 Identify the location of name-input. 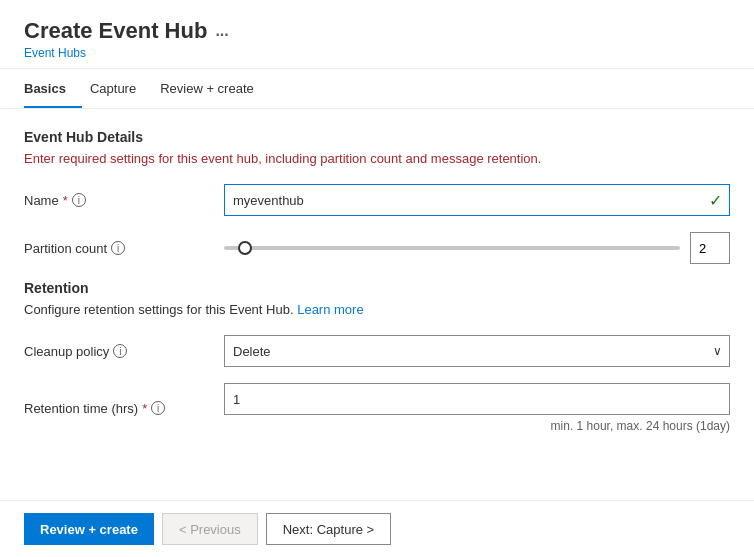
(477, 200).